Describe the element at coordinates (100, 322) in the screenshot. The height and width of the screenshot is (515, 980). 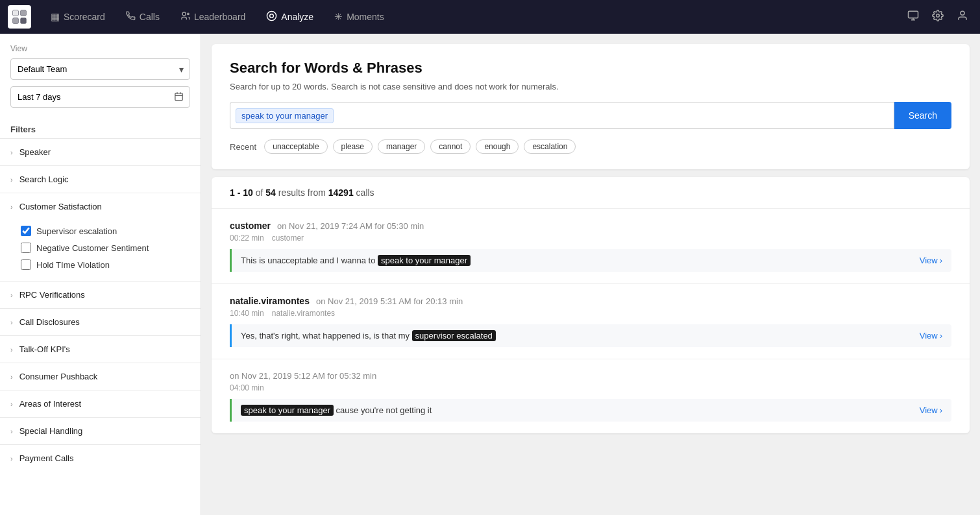
I see `filter-header-disclosures: › Call Disclosures` at that location.